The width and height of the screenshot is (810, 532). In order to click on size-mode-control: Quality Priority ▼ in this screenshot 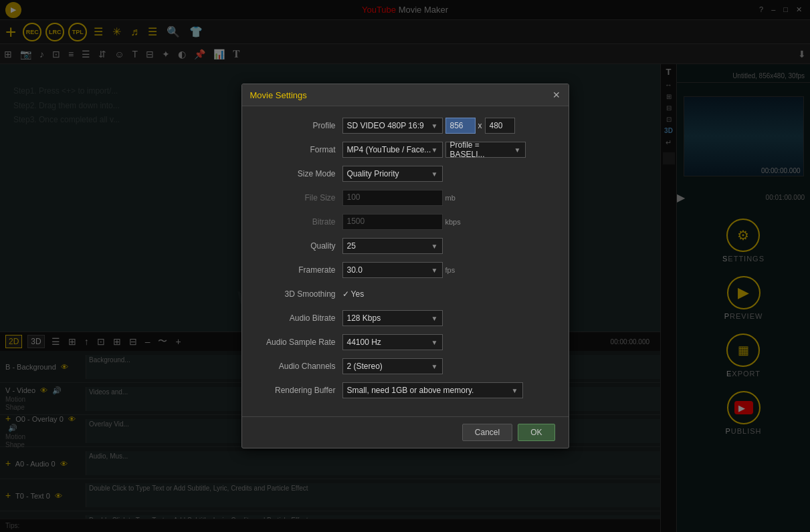, I will do `click(449, 174)`.